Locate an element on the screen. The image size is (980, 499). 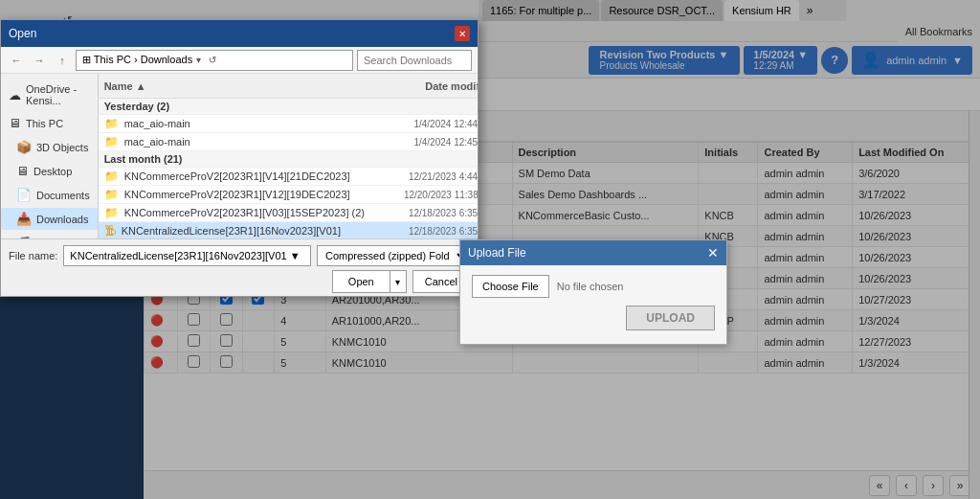
dialog-nav-thispc: 🖥 This PC is located at coordinates (50, 123).